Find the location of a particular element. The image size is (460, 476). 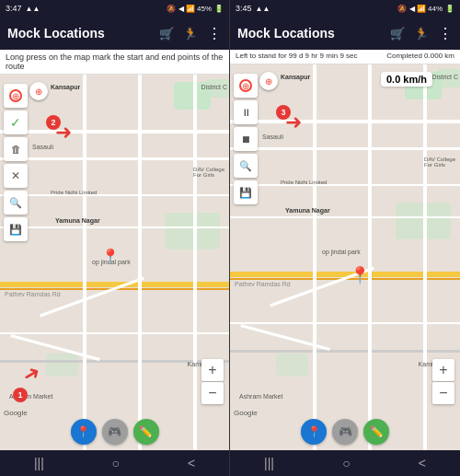

pin-bottom-btn-left: 📍 is located at coordinates (84, 432).